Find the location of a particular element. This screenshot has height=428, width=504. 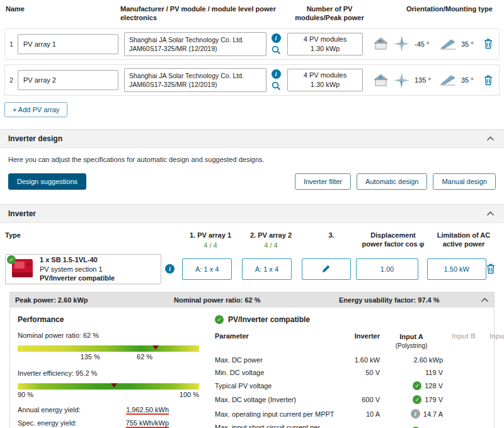

compat-row: Max. DC voltage (Inverter) 600 V ✓179 V is located at coordinates (359, 400).